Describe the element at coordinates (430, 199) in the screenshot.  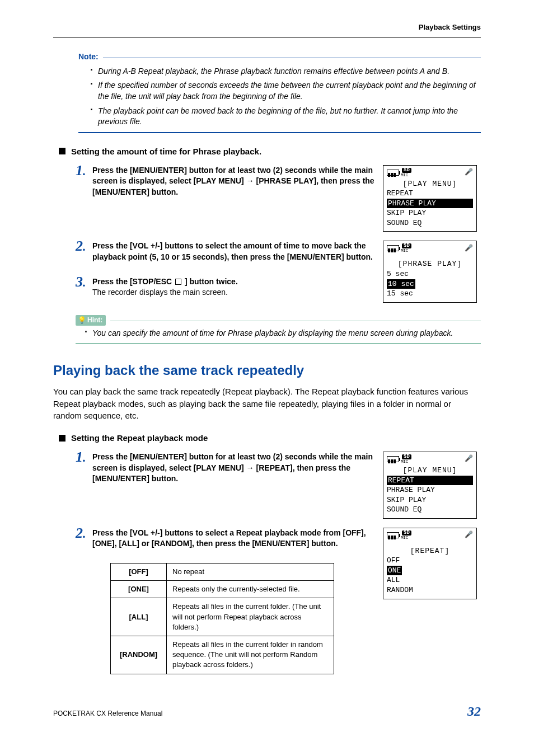
I see `lcd-screen-play-menu: SD MIC 🎤 [PLAY MENU] REPEAT PHRASE PLAY …` at that location.